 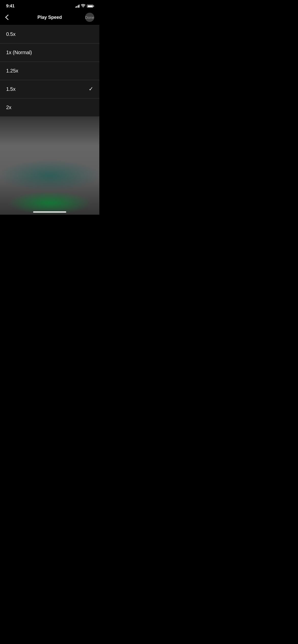 I want to click on speed-option-1x: 1x (Normal), so click(x=50, y=53).